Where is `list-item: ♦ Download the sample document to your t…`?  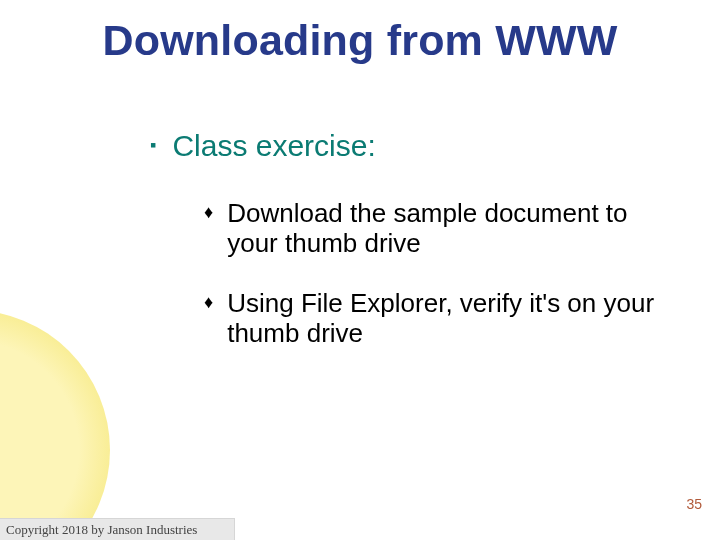 list-item: ♦ Download the sample document to your t… is located at coordinates (442, 228).